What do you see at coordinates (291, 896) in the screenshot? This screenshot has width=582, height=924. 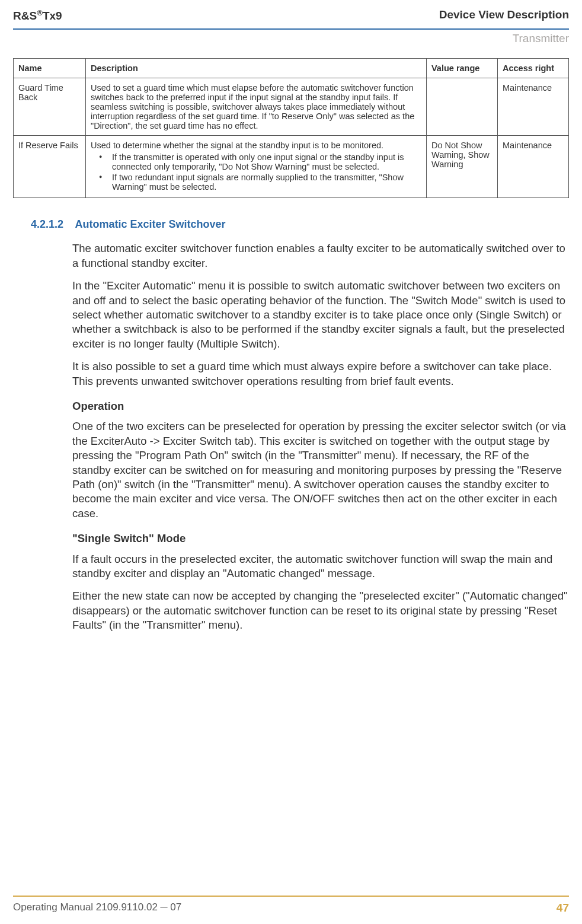 I see `footer-rule` at bounding box center [291, 896].